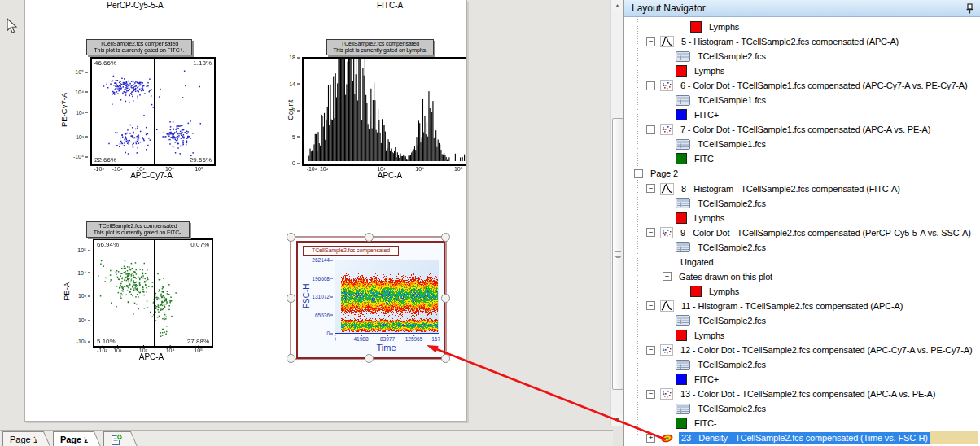 The height and width of the screenshot is (446, 980). I want to click on tree-item: 11 - Histogram - TCellSample2.fcs compen…, so click(803, 306).